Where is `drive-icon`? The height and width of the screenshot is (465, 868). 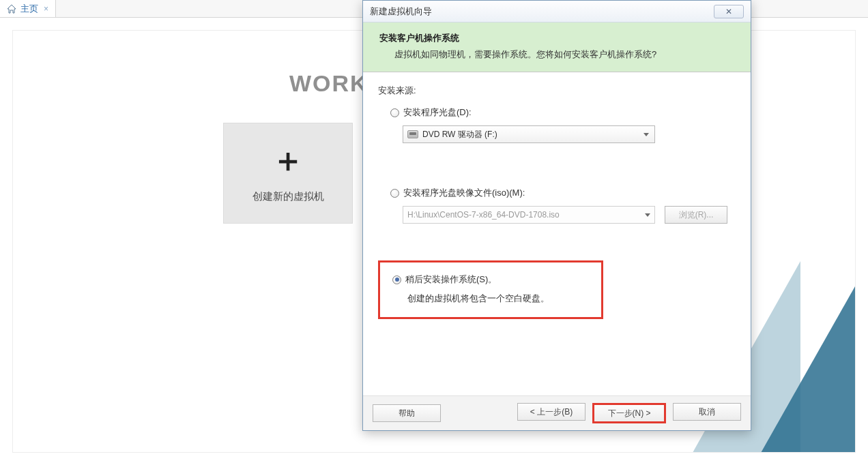
drive-icon is located at coordinates (413, 134).